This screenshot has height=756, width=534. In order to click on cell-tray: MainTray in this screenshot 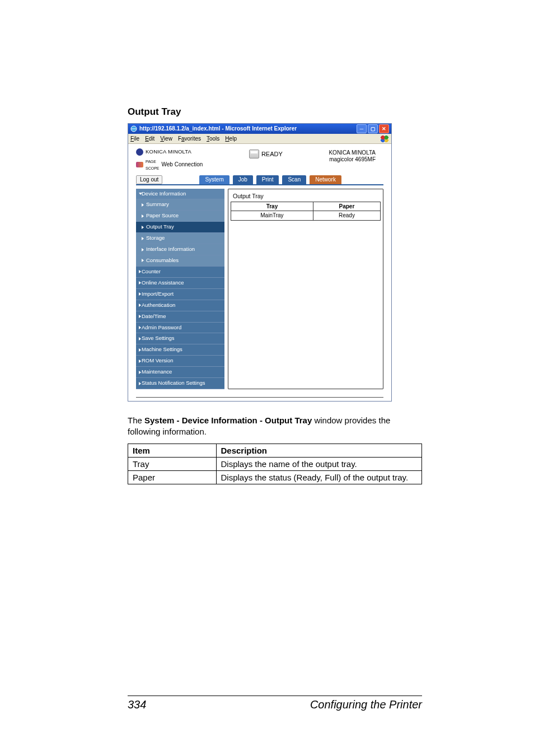, I will do `click(272, 216)`.